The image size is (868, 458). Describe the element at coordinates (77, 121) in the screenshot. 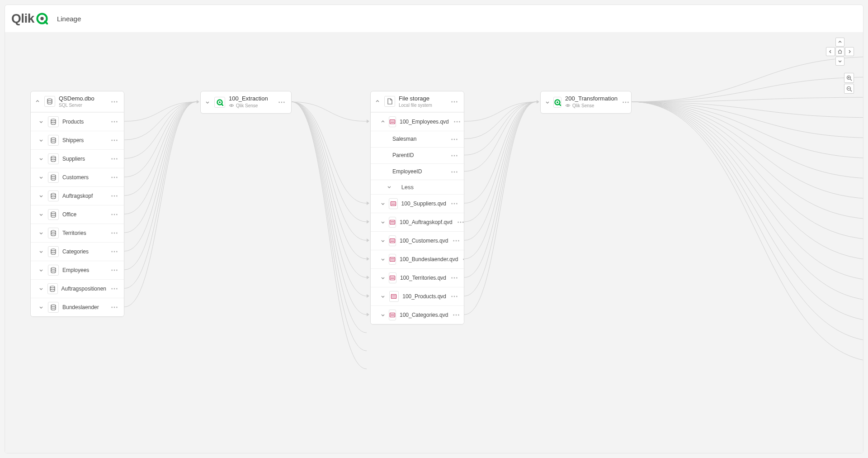

I see `table-row: Products⋯` at that location.